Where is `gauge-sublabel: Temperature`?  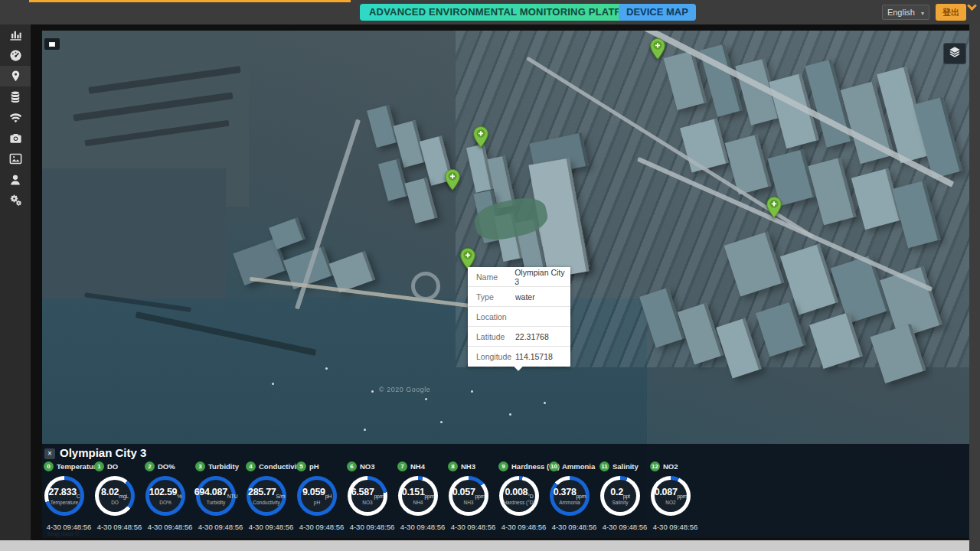 gauge-sublabel: Temperature is located at coordinates (64, 502).